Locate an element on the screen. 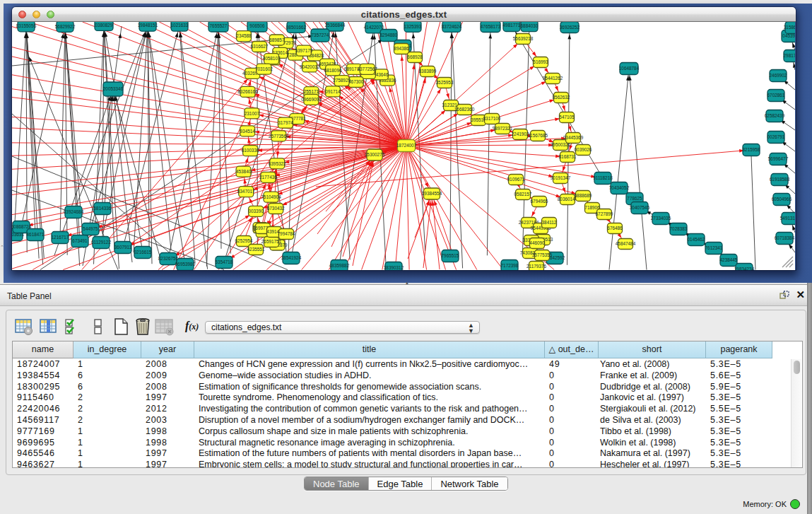 Image resolution: width=812 pixels, height=514 pixels. svg-text: 10648784 is located at coordinates (629, 68).